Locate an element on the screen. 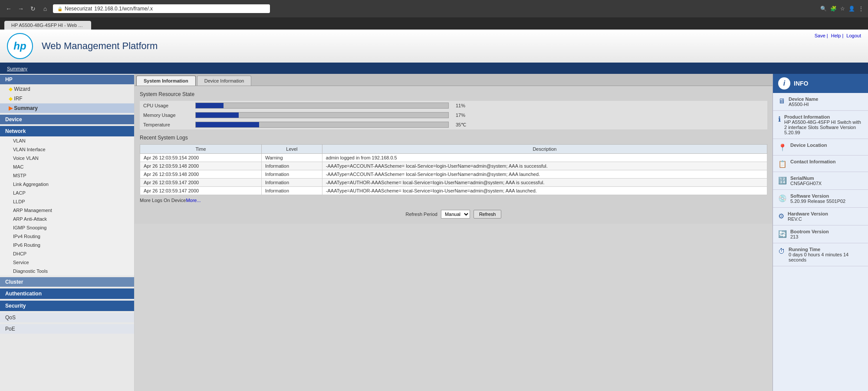 This screenshot has height=391, width=868. info-row-product: ℹ Product Information HP A5500-48G-4SFP … is located at coordinates (820, 125).